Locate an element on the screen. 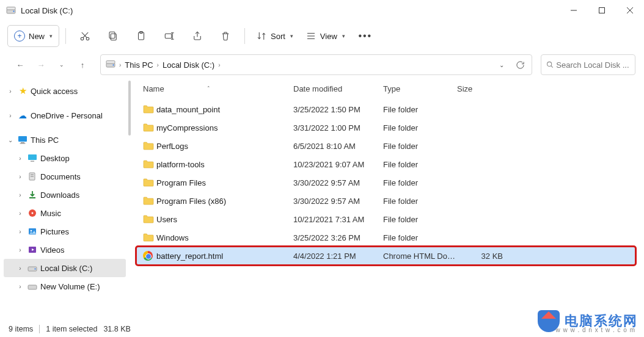 The width and height of the screenshot is (644, 337). view-button: View ▾ is located at coordinates (325, 36).